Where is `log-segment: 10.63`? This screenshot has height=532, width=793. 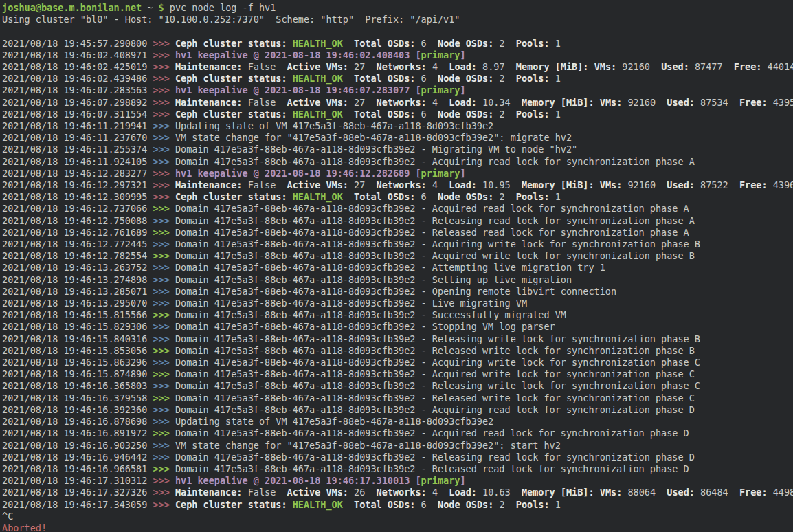
log-segment: 10.63 is located at coordinates (499, 492).